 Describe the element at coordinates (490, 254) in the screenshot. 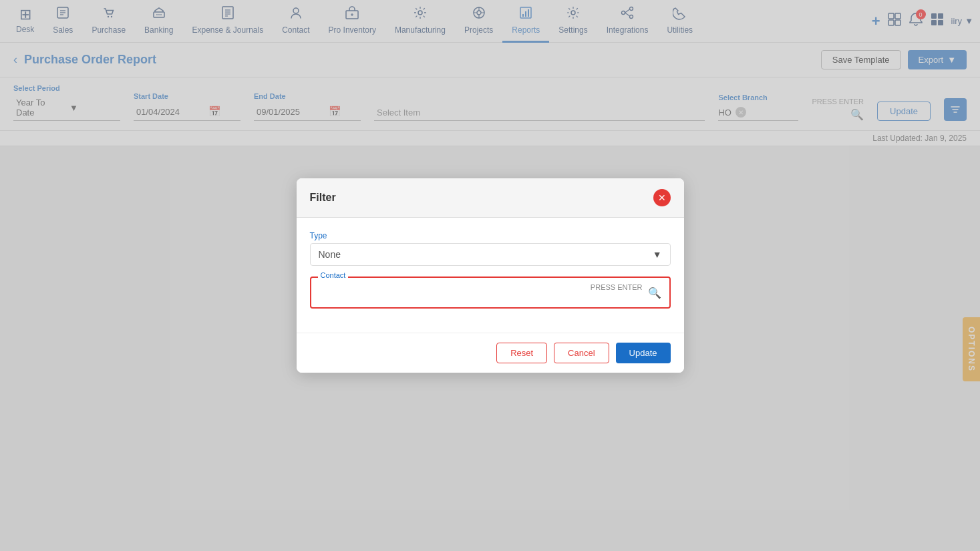

I see `type-dropdown: None ▼` at that location.